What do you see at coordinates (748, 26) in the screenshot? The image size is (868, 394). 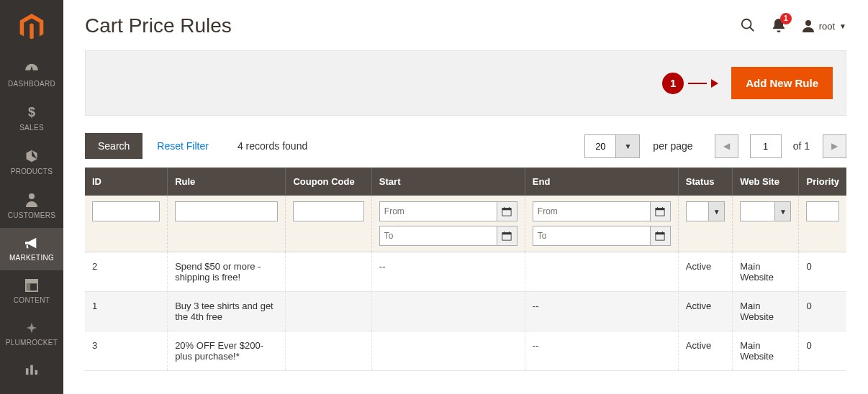 I see `search-button` at bounding box center [748, 26].